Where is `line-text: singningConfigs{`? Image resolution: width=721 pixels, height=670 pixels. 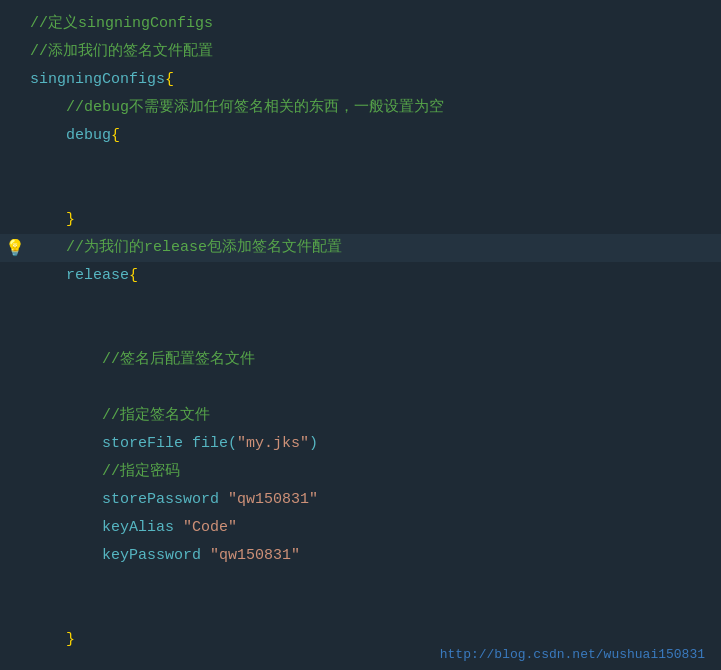 line-text: singningConfigs{ is located at coordinates (102, 80).